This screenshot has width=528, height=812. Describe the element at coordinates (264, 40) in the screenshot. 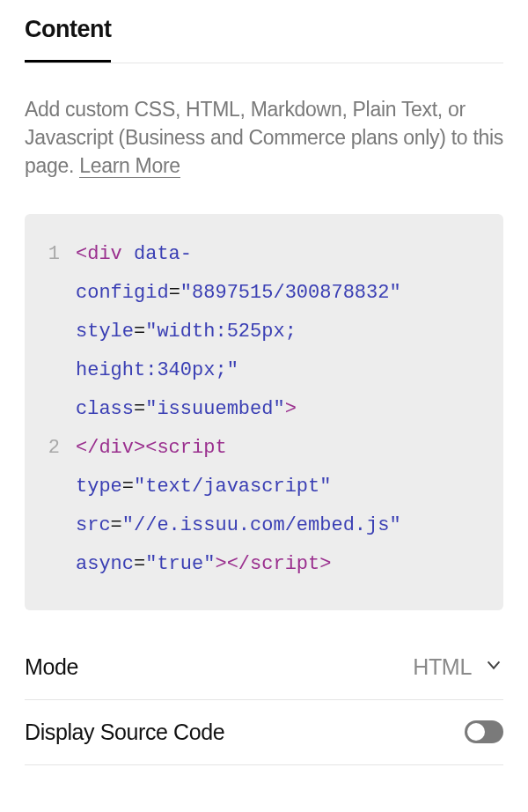

I see `tabs: Content` at that location.